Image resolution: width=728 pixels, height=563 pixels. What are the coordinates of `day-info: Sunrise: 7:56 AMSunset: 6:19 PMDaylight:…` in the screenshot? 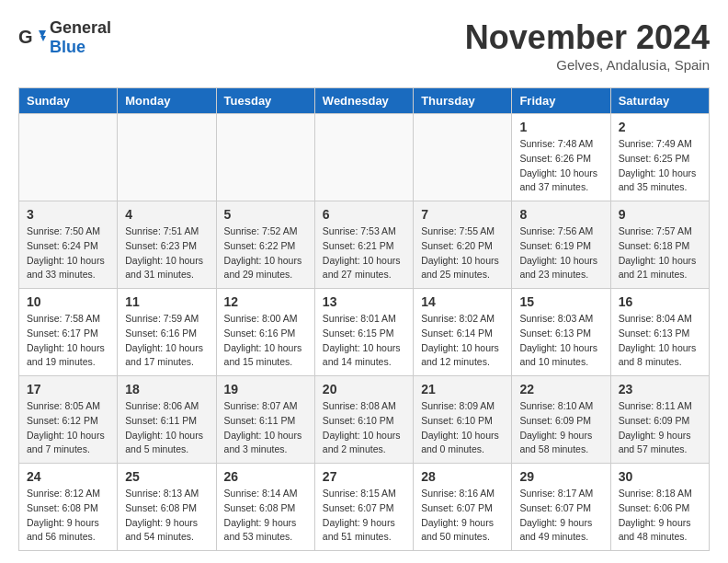 It's located at (561, 254).